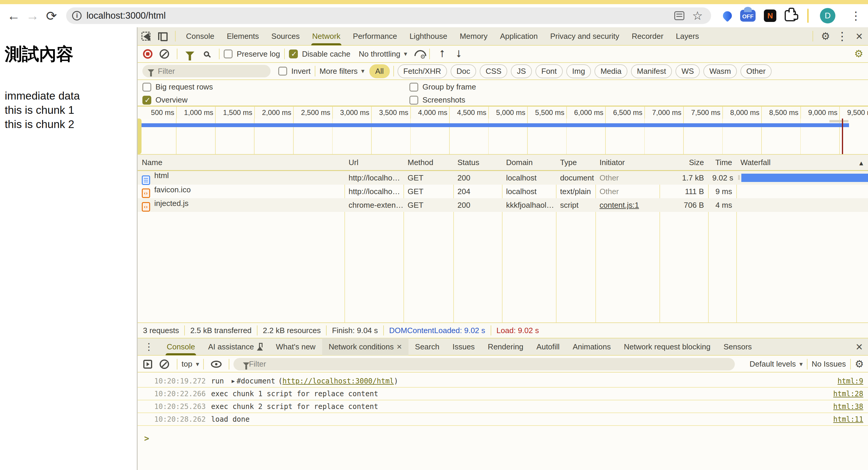 This screenshot has width=868, height=470. Describe the element at coordinates (423, 71) in the screenshot. I see `filter-pill-fetchxhr: Fetch/XHR` at that location.